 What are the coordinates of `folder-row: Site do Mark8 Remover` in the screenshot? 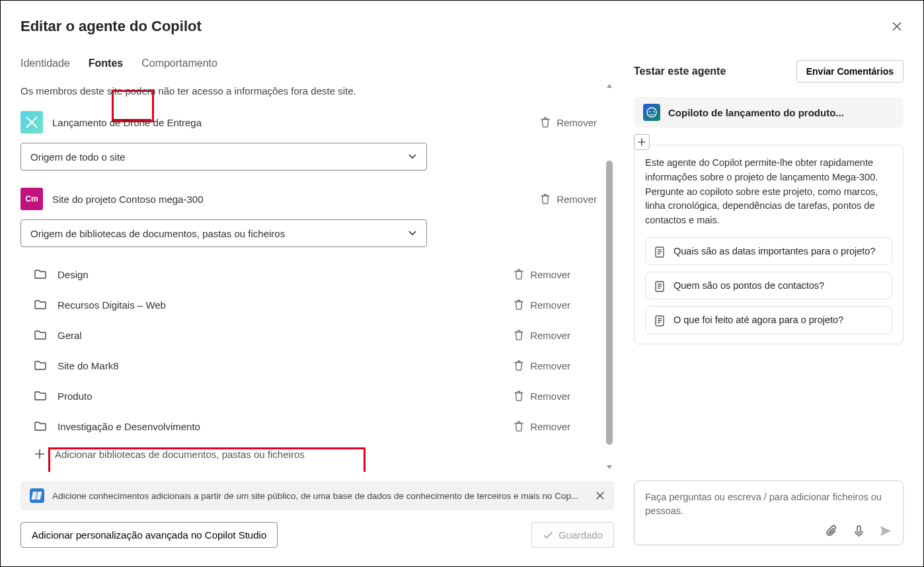 It's located at (317, 365).